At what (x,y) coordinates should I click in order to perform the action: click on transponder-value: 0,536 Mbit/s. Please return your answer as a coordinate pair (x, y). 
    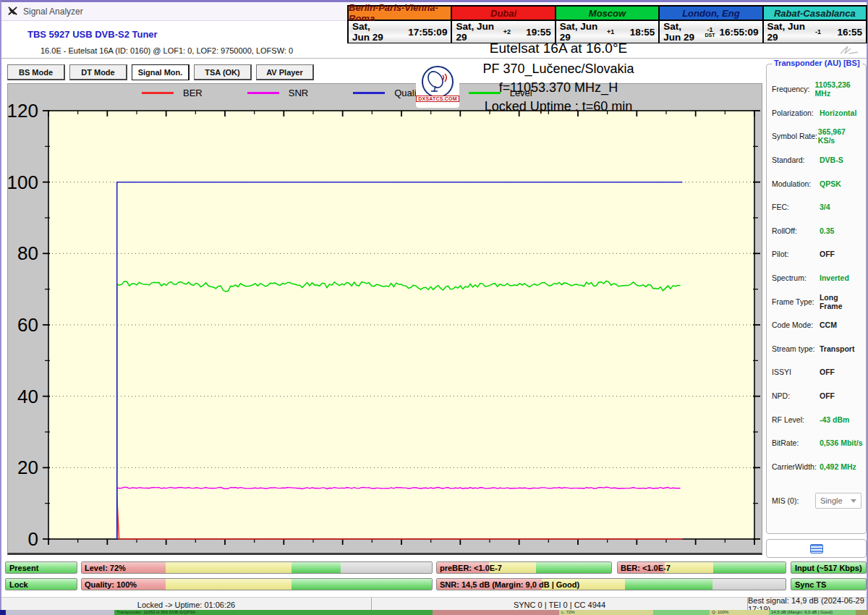
    Looking at the image, I should click on (841, 443).